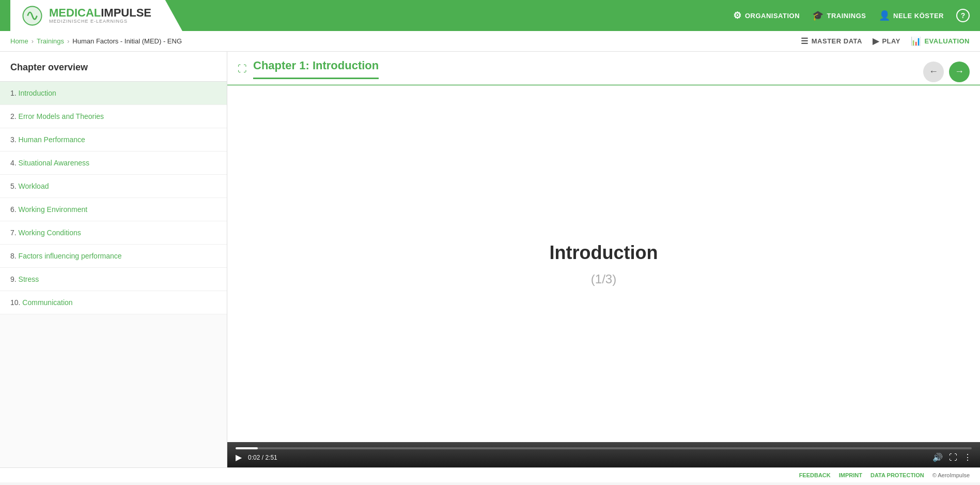 The image size is (980, 485). I want to click on video-left-controls: ▶ 0:02 / 2:51, so click(256, 457).